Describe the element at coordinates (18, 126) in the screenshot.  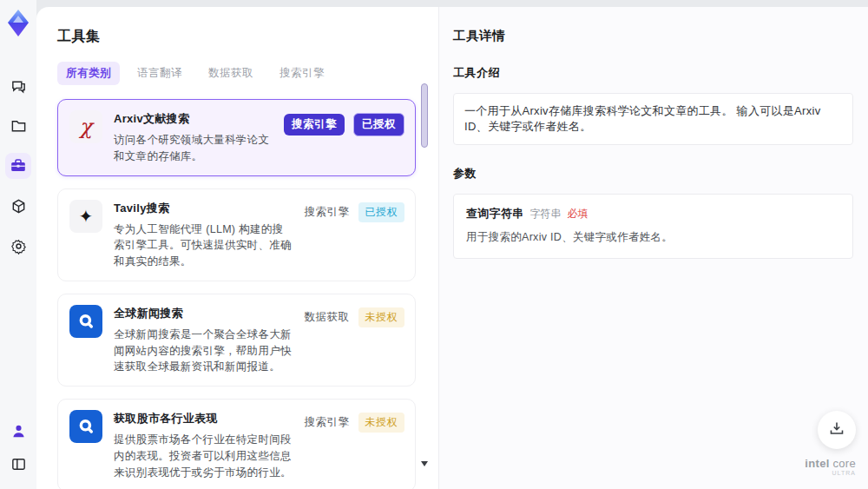
I see `sidebar-item-files` at that location.